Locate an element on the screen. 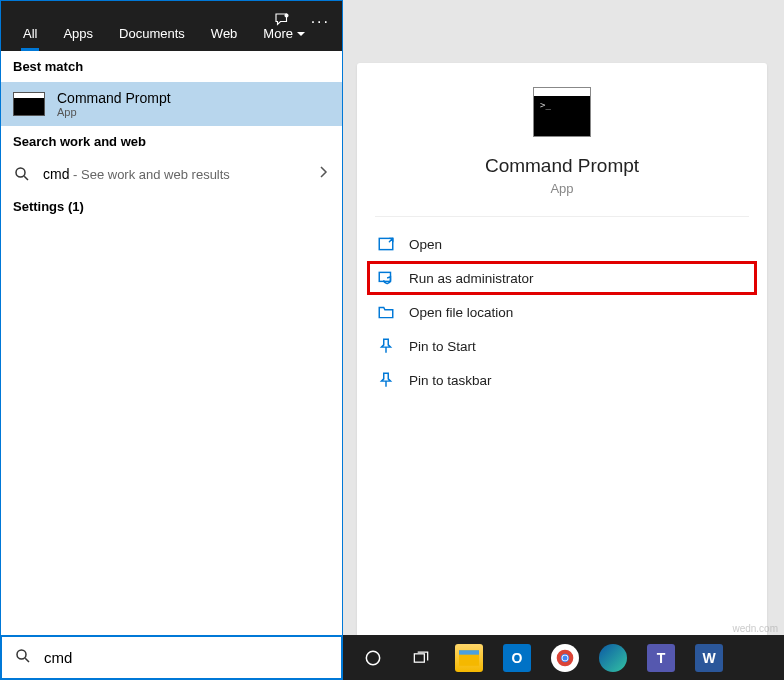  admin-shield-icon is located at coordinates (386, 278).